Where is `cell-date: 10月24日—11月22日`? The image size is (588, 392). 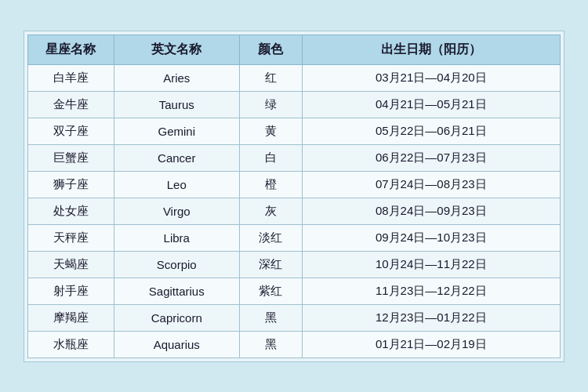 cell-date: 10月24日—11月22日 is located at coordinates (431, 264).